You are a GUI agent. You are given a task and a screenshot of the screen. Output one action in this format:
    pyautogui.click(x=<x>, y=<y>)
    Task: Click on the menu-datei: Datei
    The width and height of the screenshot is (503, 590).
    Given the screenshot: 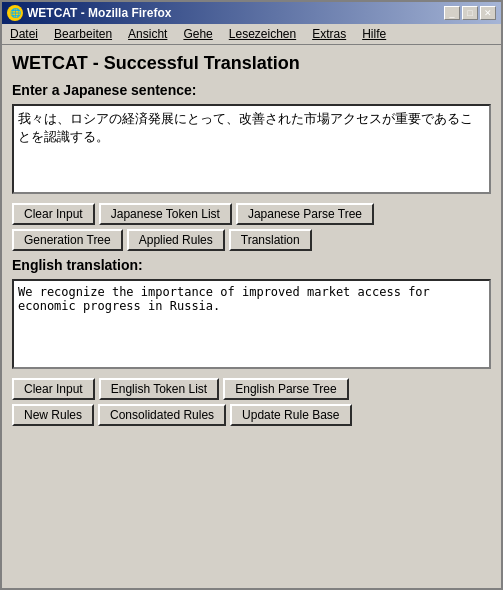 What is the action you would take?
    pyautogui.click(x=24, y=34)
    